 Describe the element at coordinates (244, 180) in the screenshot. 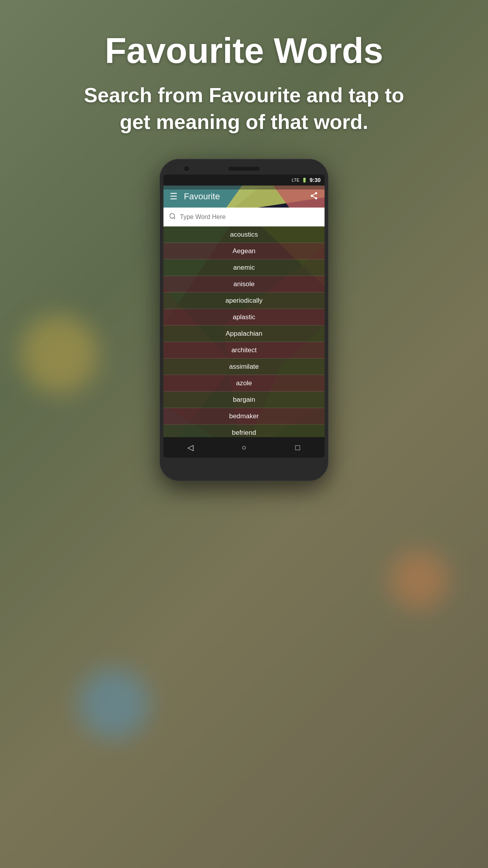

I see `status-bar: LTE 🔋 9:30` at that location.